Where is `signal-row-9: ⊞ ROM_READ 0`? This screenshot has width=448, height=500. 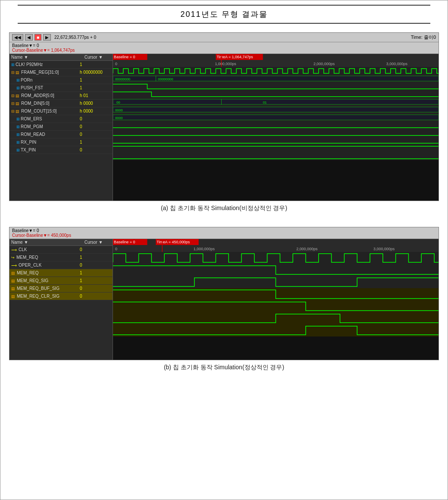 signal-row-9: ⊞ ROM_READ 0 is located at coordinates (61, 135).